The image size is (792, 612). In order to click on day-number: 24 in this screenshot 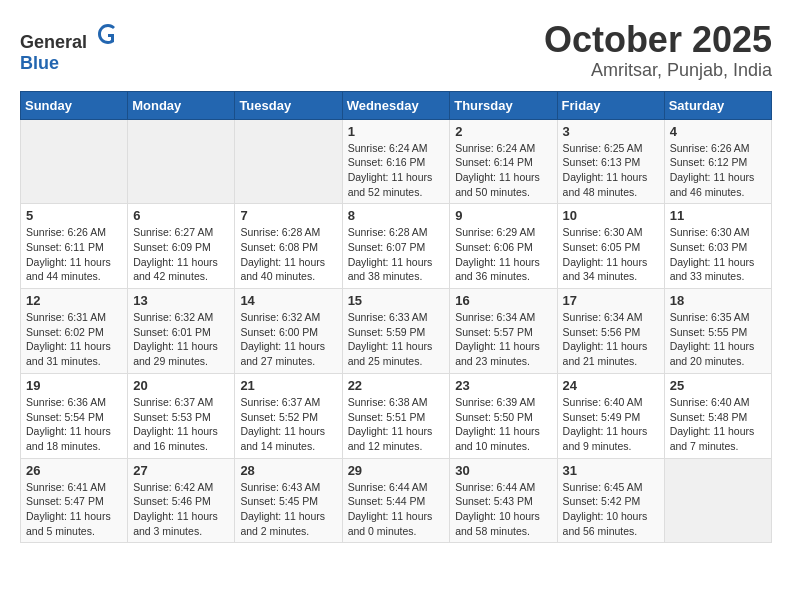, I will do `click(611, 386)`.